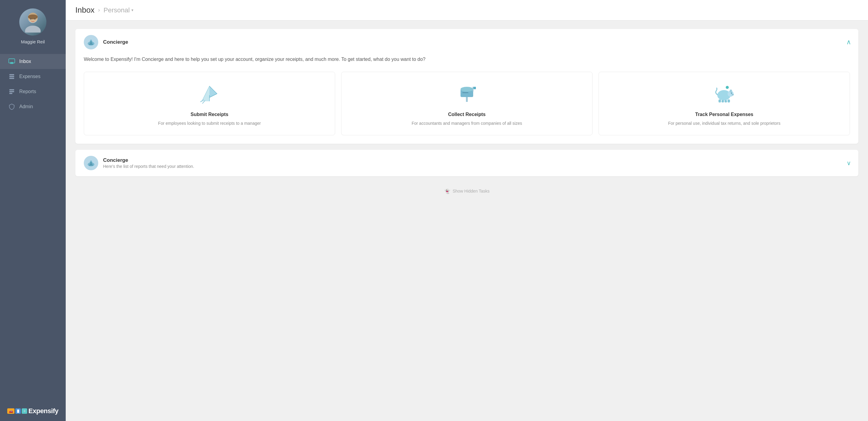  What do you see at coordinates (724, 115) in the screenshot?
I see `track-personal-title: Track Personal Expenses` at bounding box center [724, 115].